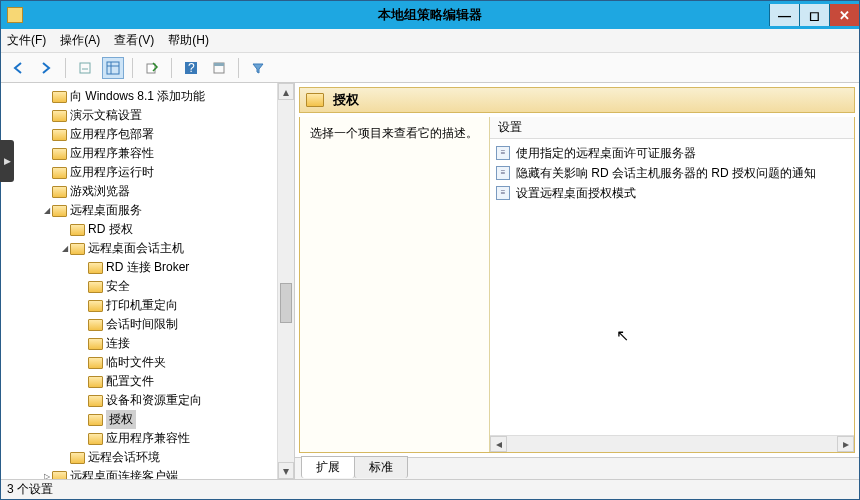 This screenshot has height=500, width=860. What do you see at coordinates (141, 306) in the screenshot?
I see `tree-item: 打印机重定向` at bounding box center [141, 306].